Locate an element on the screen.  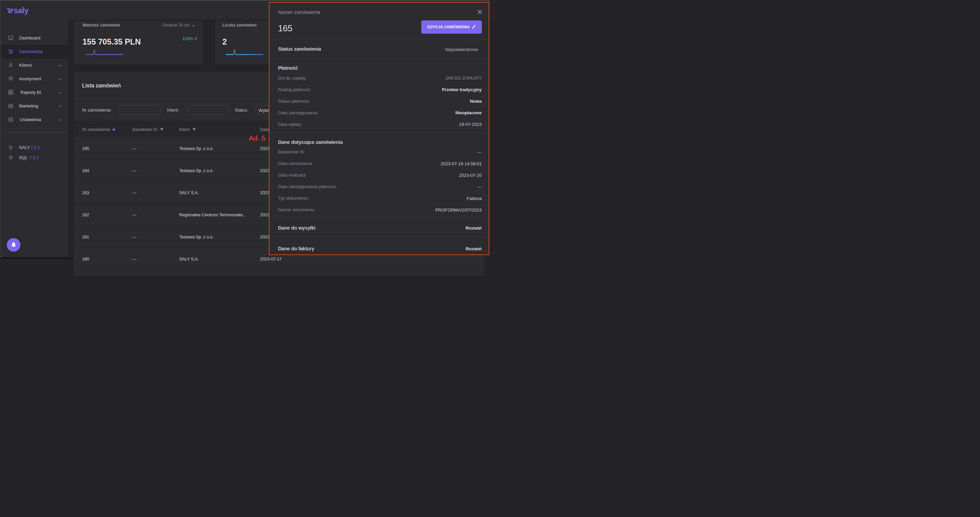
svg-text: saly is located at coordinates (21, 11).